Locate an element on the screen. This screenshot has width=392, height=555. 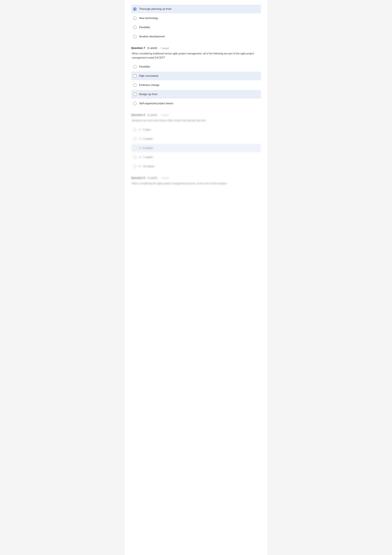
question8-points: (1 point) is located at coordinates (152, 115).